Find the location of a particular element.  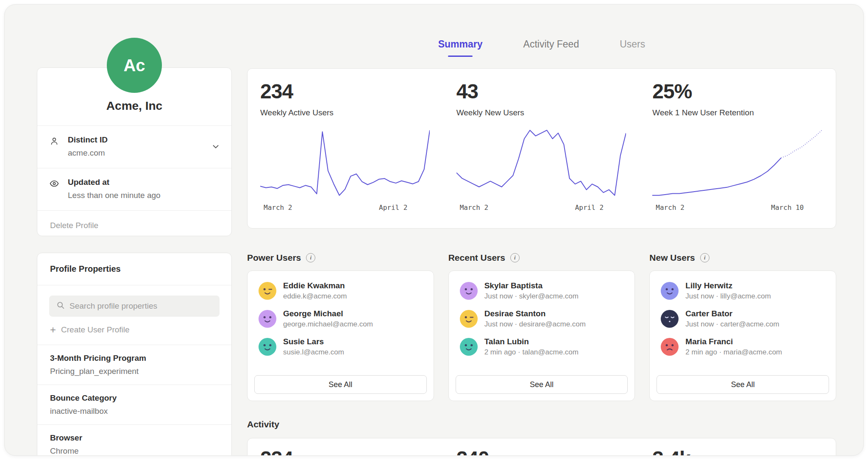

user-meta: eddie.k@acme.com is located at coordinates (315, 296).